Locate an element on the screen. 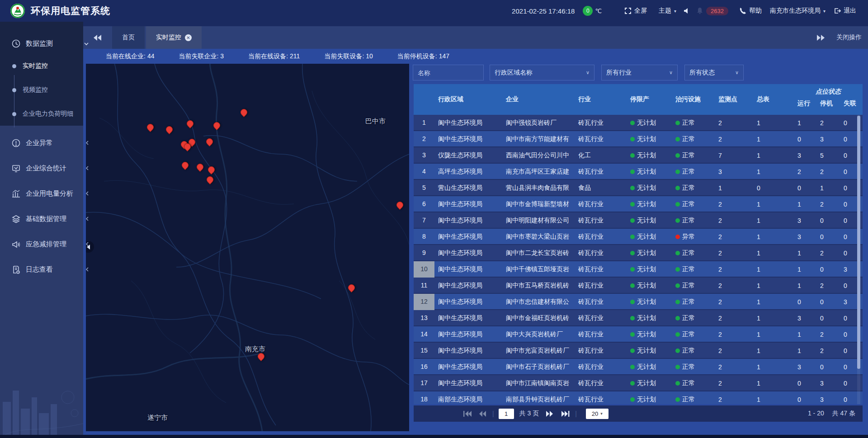 Image resolution: width=868 pixels, height=438 pixels. table-row: 4 高坪生态环境局 南充市高坪区王家店建 砖瓦行业 无计划 正常 3 1 2 2… is located at coordinates (638, 172).